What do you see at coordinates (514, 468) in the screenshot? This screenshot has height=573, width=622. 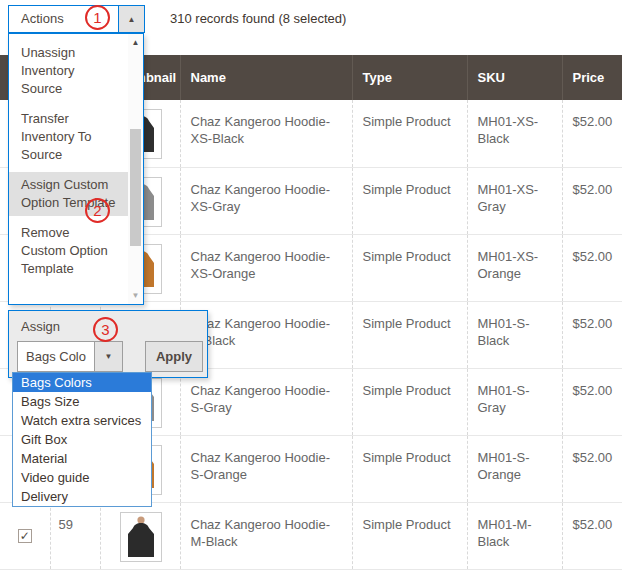 I see `cell-sku: MH01-S-Orange` at bounding box center [514, 468].